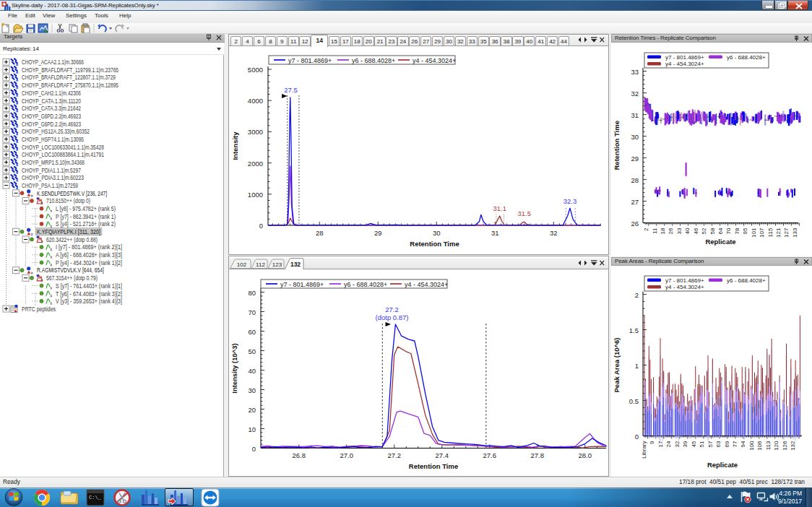 The image size is (812, 507). Describe the element at coordinates (234, 368) in the screenshot. I see `svg-text: Intensity (10^3)` at that location.